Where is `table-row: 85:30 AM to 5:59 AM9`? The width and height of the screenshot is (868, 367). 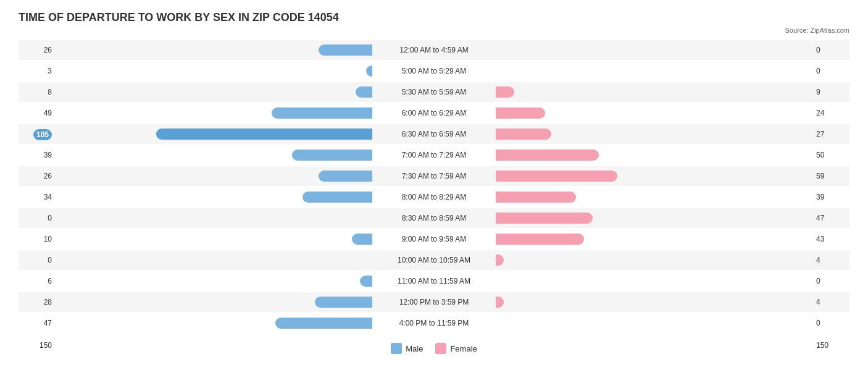 table-row: 85:30 AM to 5:59 AM9 is located at coordinates (434, 92).